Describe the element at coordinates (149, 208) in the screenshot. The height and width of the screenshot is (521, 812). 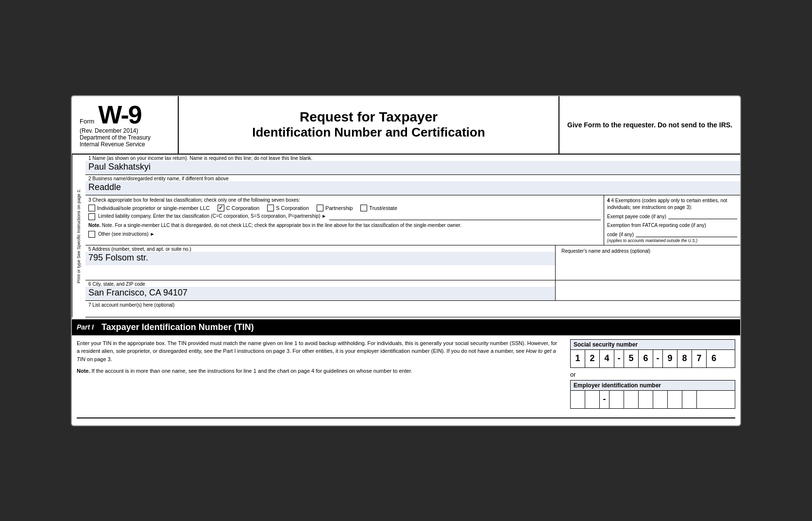
I see `checkbox-individual: Individual/sole proprietor or single-mem…` at that location.